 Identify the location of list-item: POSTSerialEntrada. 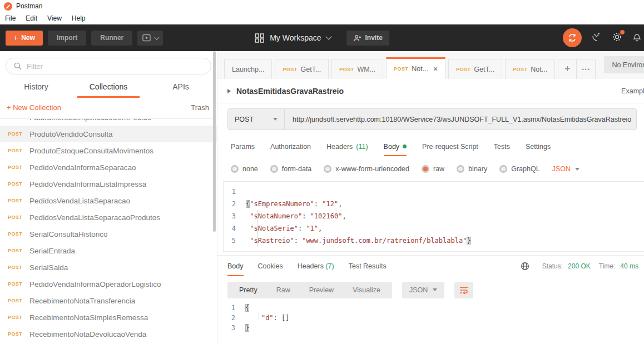
(108, 251).